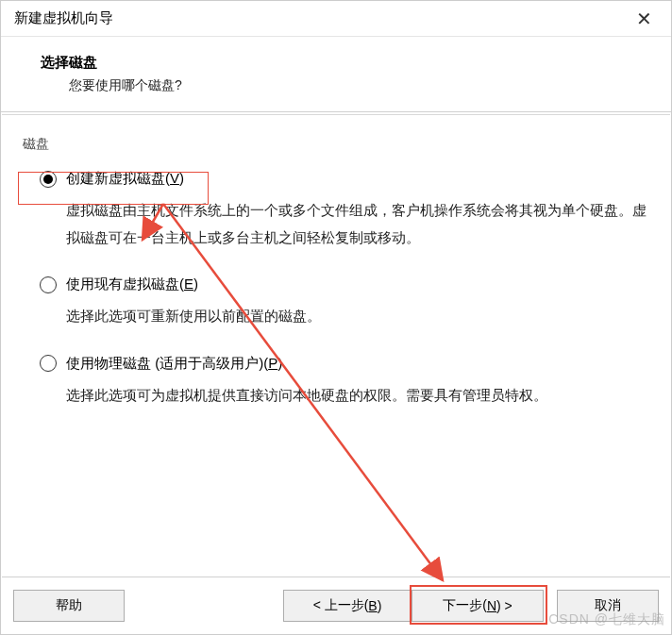 The height and width of the screenshot is (635, 672). Describe the element at coordinates (344, 317) in the screenshot. I see `radio-description: 选择此选项可重新使用以前配置的磁盘。` at that location.